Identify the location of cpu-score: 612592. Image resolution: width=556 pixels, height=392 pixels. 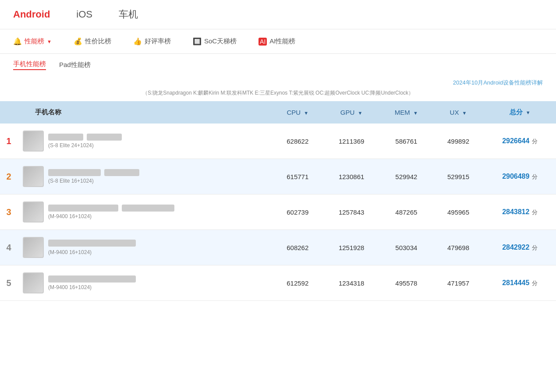
(297, 283).